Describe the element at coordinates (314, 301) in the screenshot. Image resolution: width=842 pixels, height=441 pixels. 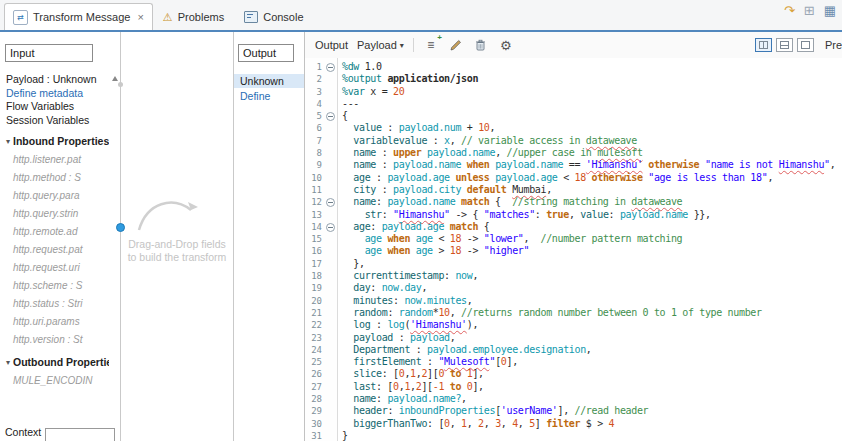
I see `line-number: 20` at that location.